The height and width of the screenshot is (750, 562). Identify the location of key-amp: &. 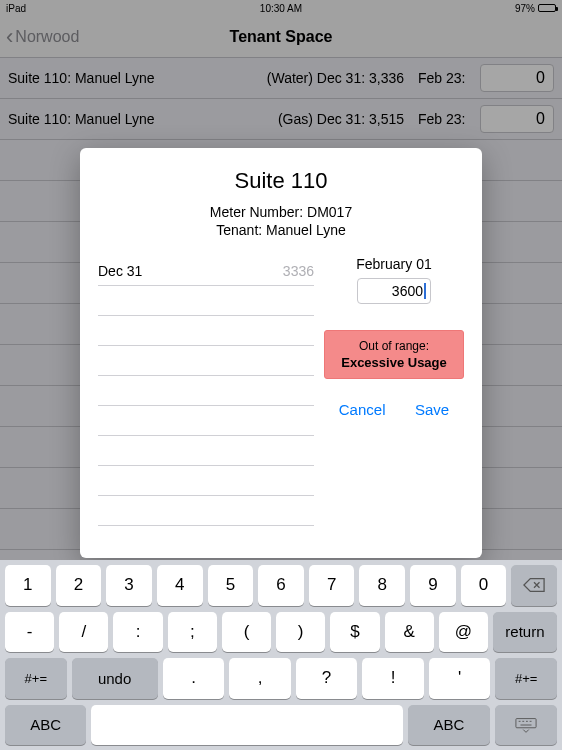
(410, 632).